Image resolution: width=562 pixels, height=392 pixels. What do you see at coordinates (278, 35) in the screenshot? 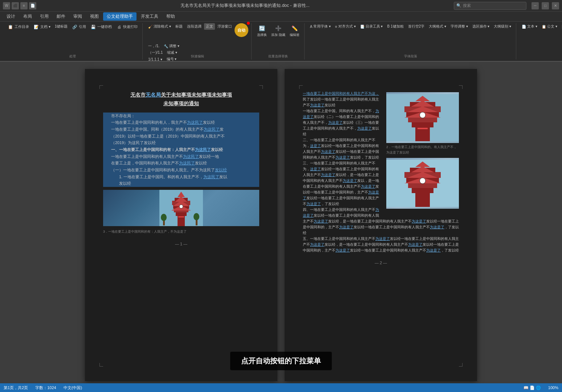
I see `btn-add-hide-label: 添加 隐藏` at bounding box center [278, 35].